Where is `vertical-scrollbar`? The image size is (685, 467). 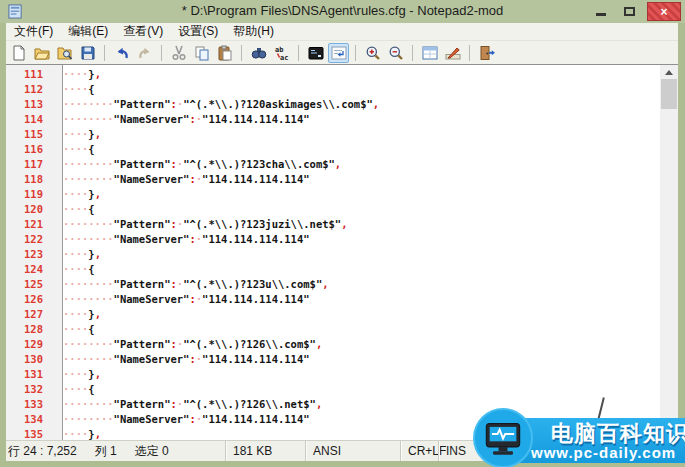
vertical-scrollbar is located at coordinates (669, 252).